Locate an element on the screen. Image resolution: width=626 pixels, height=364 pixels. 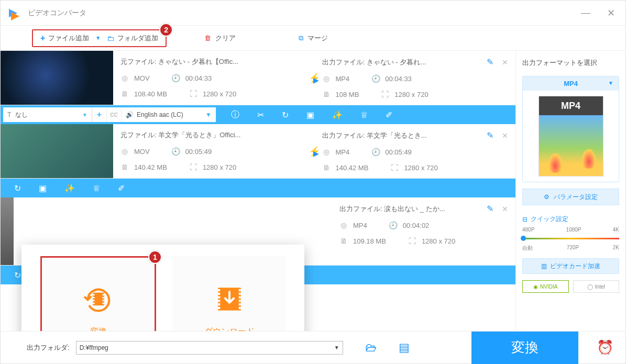
convert-mode-card: 変換 1 is located at coordinates (98, 293).